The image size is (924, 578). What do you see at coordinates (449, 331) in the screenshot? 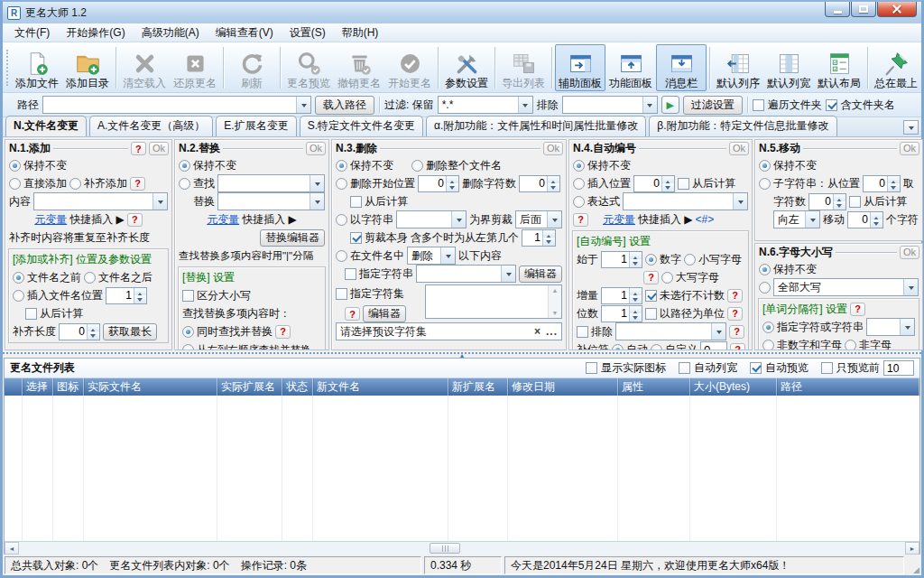
I see `n3-preset-charset-picker: 请选择预设字符集 × ...` at bounding box center [449, 331].